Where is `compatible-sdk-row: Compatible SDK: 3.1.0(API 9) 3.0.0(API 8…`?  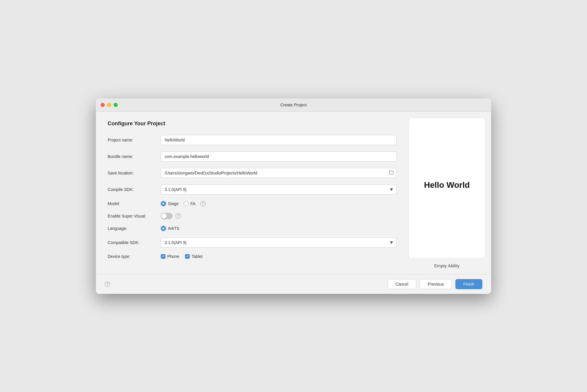
compatible-sdk-row: Compatible SDK: 3.1.0(API 9) 3.0.0(API 8… is located at coordinates (252, 243).